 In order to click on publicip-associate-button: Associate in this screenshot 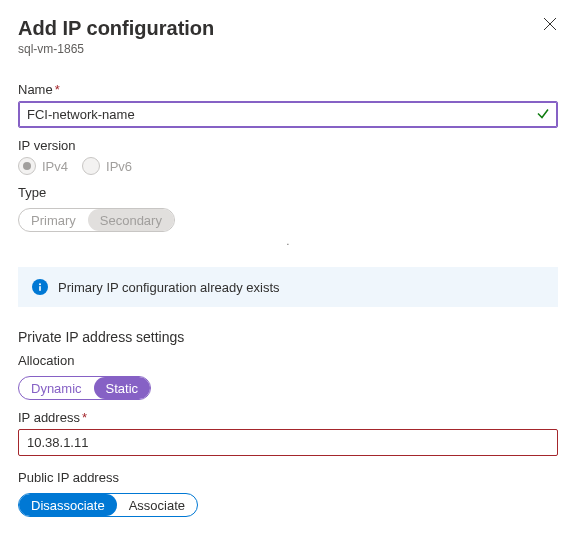, I will do `click(157, 505)`.